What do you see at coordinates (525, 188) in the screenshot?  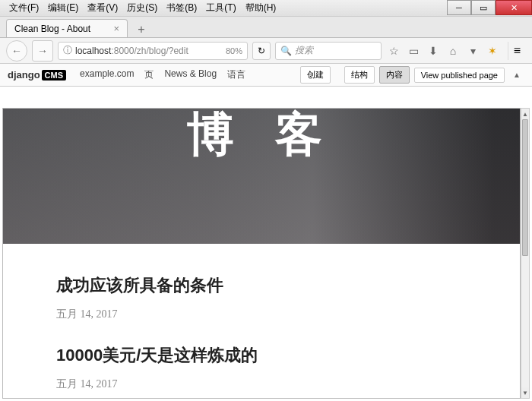 I see `scroll-thumb` at bounding box center [525, 188].